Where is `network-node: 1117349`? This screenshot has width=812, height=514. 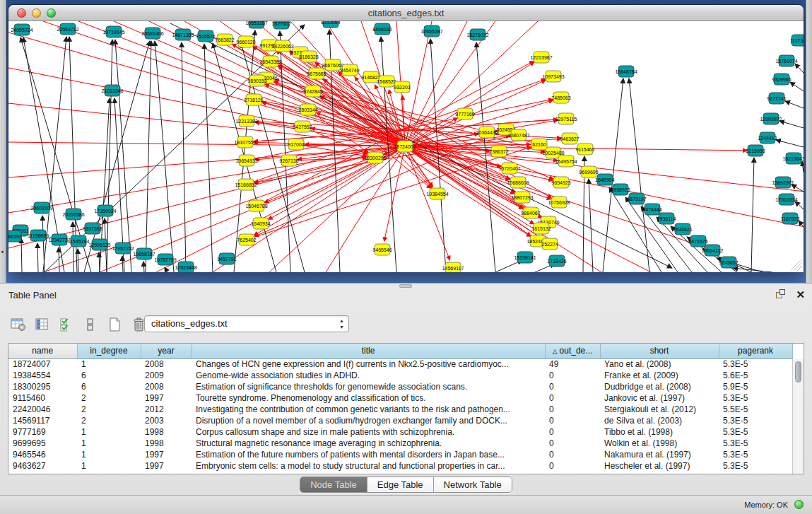
network-node: 1117349 is located at coordinates (797, 40).